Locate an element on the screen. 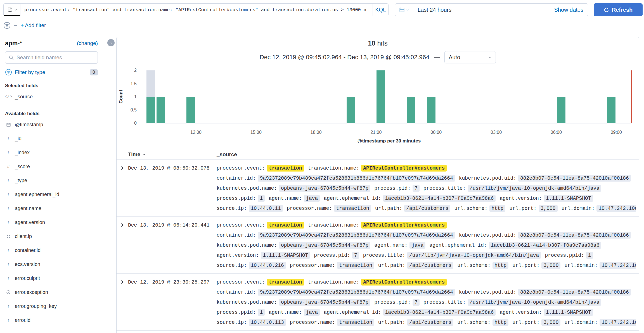  field-value: /api/customers is located at coordinates (427, 208).